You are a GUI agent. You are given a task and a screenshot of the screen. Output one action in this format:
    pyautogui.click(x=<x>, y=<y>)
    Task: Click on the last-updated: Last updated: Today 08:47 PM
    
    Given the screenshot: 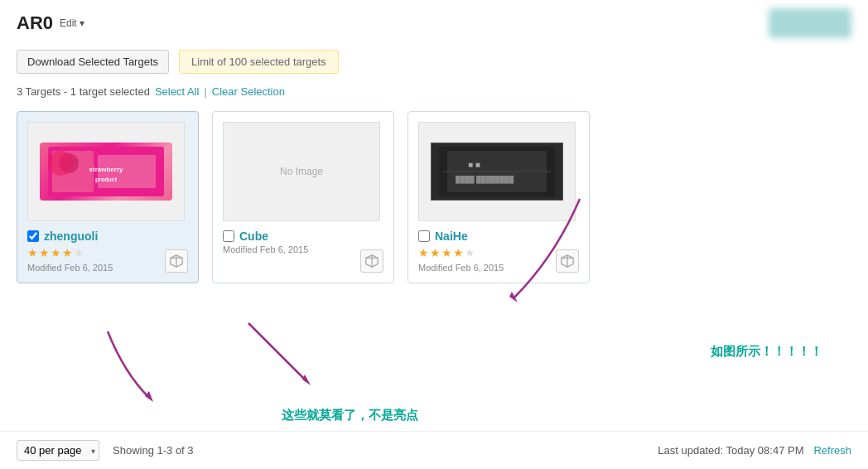 What is the action you would take?
    pyautogui.click(x=731, y=451)
    